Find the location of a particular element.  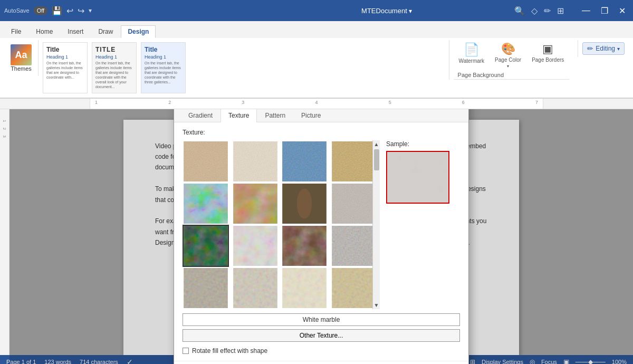

save-icon: 💾 is located at coordinates (57, 11).